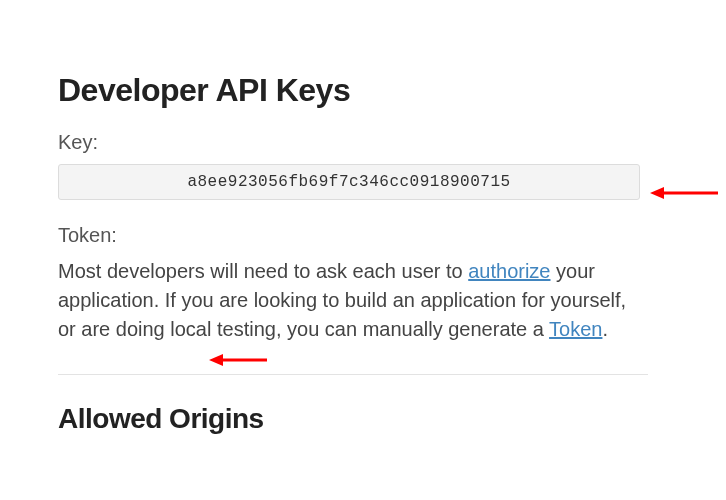 This screenshot has width=726, height=500. Describe the element at coordinates (363, 90) in the screenshot. I see `page-title: Developer API Keys` at that location.